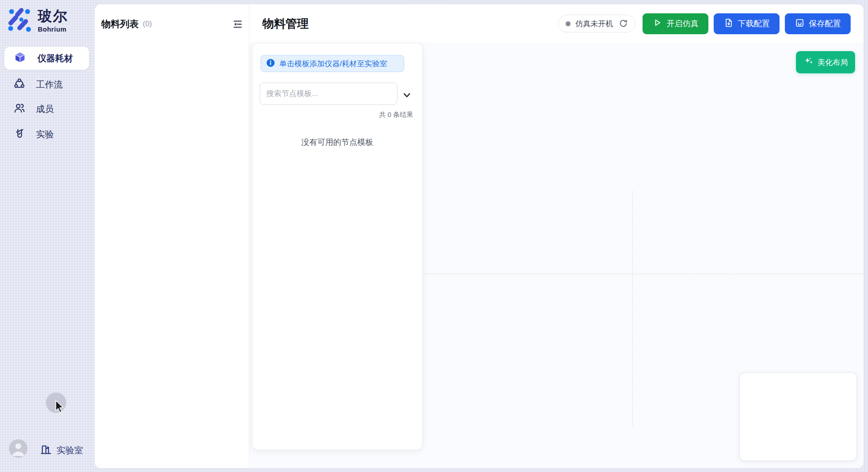 The image size is (868, 472). I want to click on canvas-guide-horizontal, so click(644, 274).